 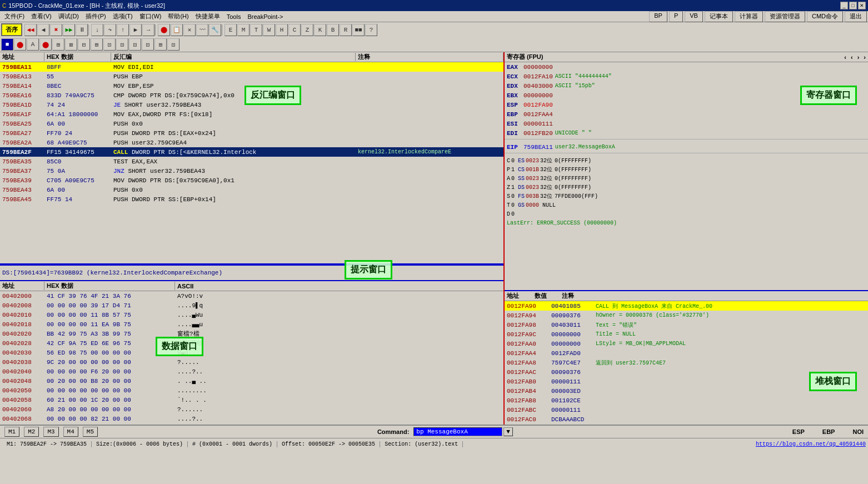 I want to click on data-row: 0040201000 00 00 00 11 8B 57 75....▄Wu, so click(x=252, y=315).